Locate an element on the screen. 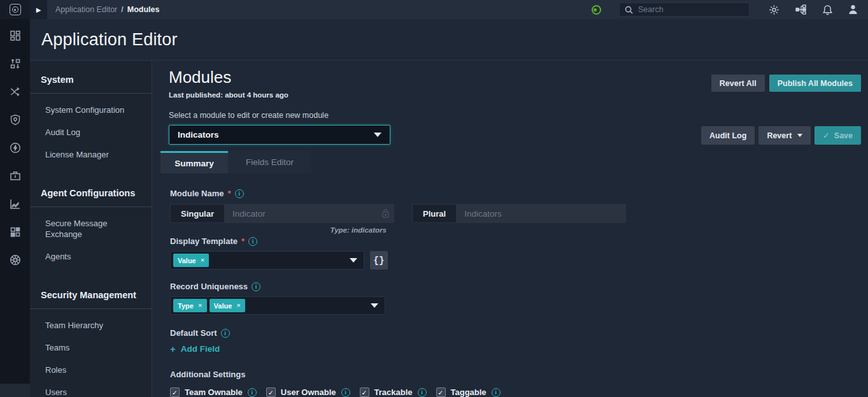 This screenshot has height=397, width=868. sidebar-item-secure-message-exchange: Secure Message Exchange is located at coordinates (84, 229).